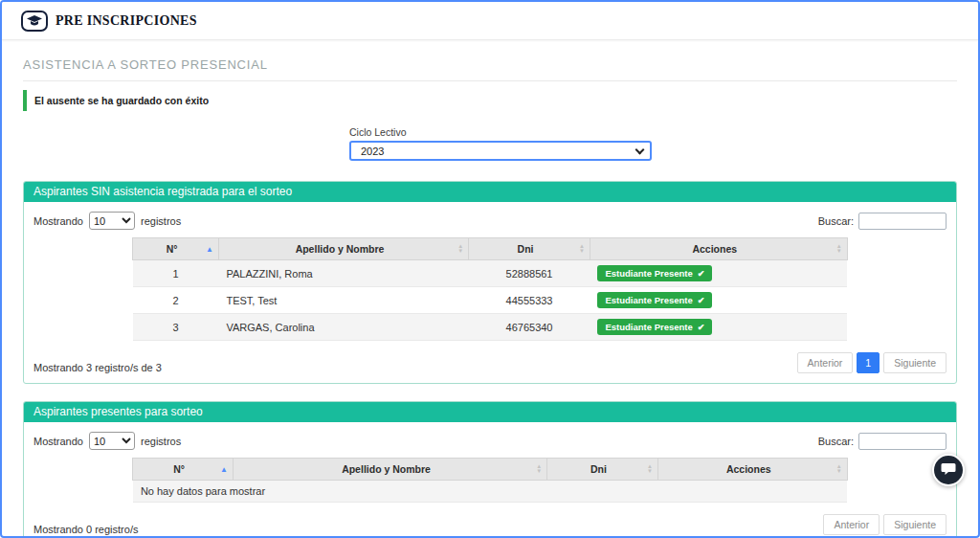 Image resolution: width=980 pixels, height=538 pixels. What do you see at coordinates (343, 274) in the screenshot?
I see `row-name: PALAZZINI, Roma` at bounding box center [343, 274].